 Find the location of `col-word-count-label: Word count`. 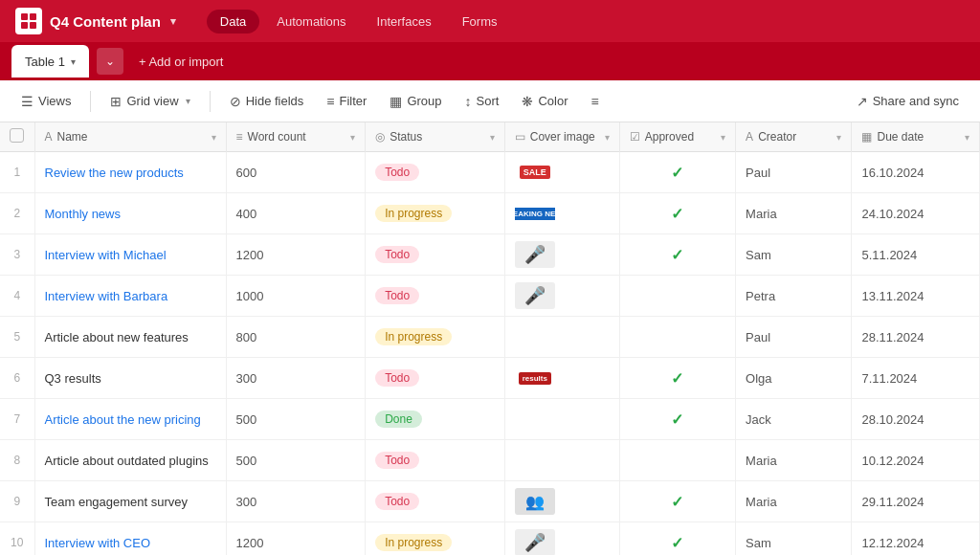

col-word-count-label: Word count is located at coordinates (278, 137).